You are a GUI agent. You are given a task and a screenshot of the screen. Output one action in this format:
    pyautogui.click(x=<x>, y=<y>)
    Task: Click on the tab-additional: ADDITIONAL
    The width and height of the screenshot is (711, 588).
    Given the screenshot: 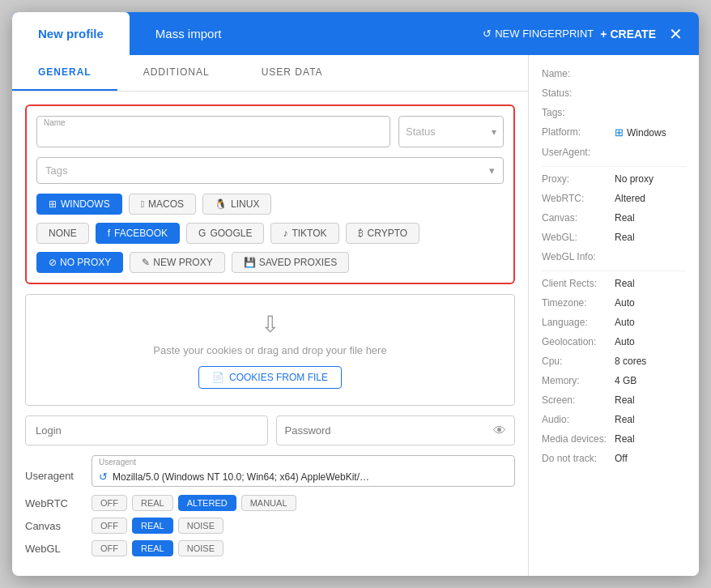 What is the action you would take?
    pyautogui.click(x=177, y=73)
    